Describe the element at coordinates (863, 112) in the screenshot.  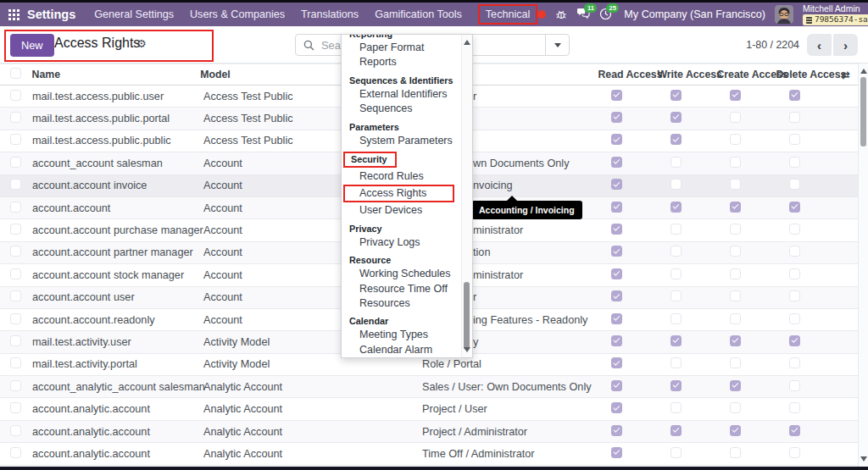
I see `page-scrollbar-thumb` at that location.